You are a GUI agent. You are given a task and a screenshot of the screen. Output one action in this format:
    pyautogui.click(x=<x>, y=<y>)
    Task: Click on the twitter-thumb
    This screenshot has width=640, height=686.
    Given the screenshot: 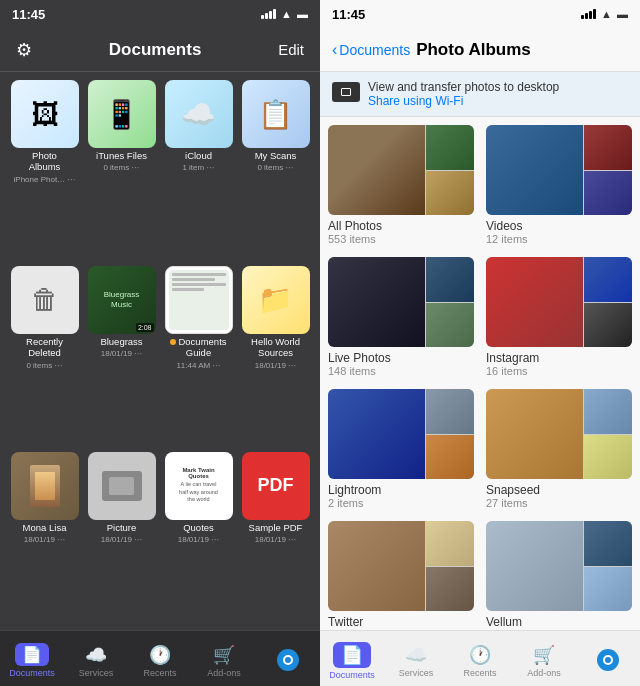 What is the action you would take?
    pyautogui.click(x=401, y=566)
    